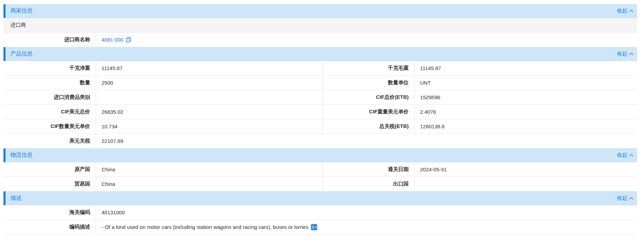 Image resolution: width=644 pixels, height=240 pixels. What do you see at coordinates (50, 112) in the screenshot?
I see `field-label: CIF美元总价` at bounding box center [50, 112].